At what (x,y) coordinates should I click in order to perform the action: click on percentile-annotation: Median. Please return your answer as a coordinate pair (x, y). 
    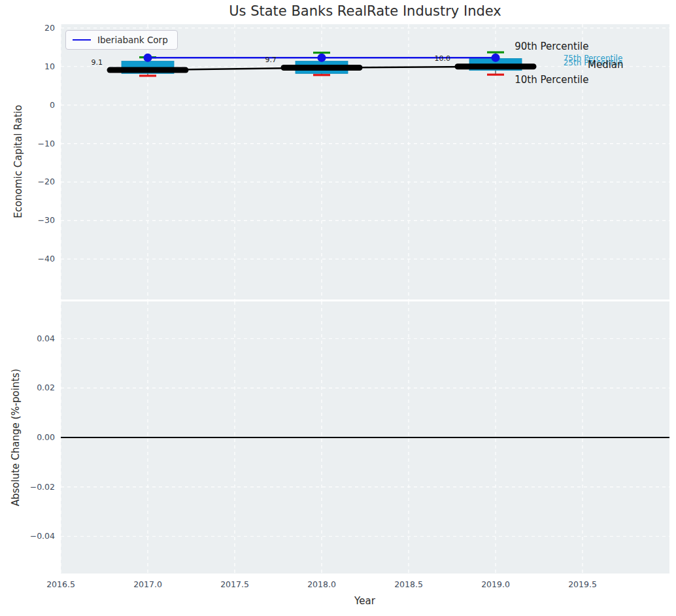
    Looking at the image, I should click on (605, 65).